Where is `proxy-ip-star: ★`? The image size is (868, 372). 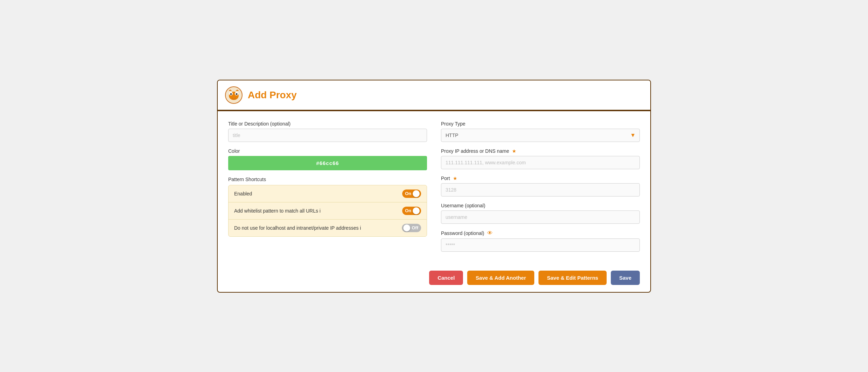
proxy-ip-star: ★ is located at coordinates (514, 151).